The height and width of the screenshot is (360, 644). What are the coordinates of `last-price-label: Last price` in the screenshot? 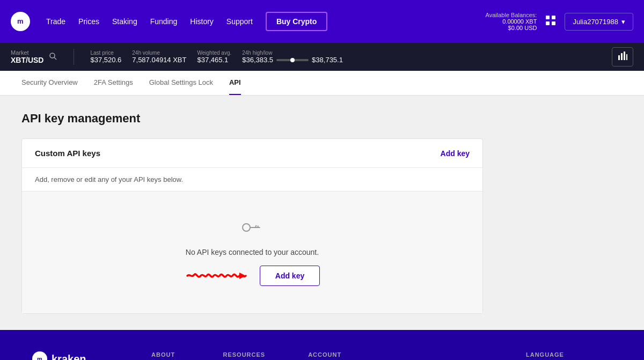 It's located at (106, 53).